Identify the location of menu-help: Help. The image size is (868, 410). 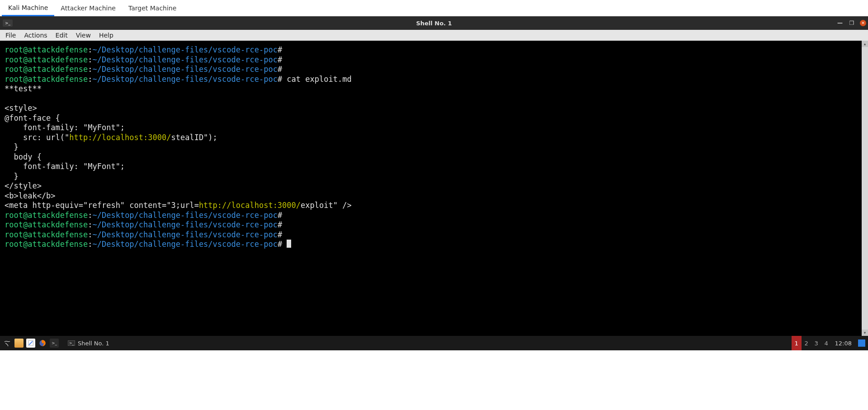
(106, 35).